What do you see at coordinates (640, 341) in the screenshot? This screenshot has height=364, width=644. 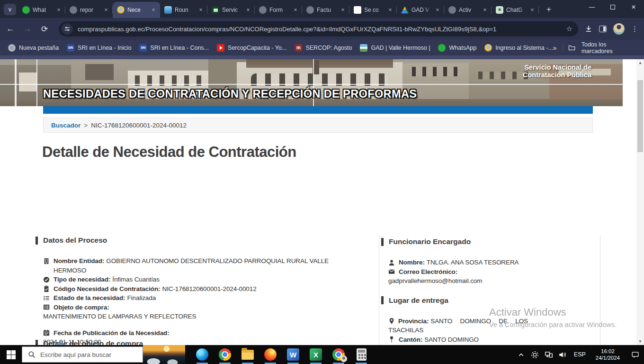 I see `scroll-down-icon: ▼` at bounding box center [640, 341].